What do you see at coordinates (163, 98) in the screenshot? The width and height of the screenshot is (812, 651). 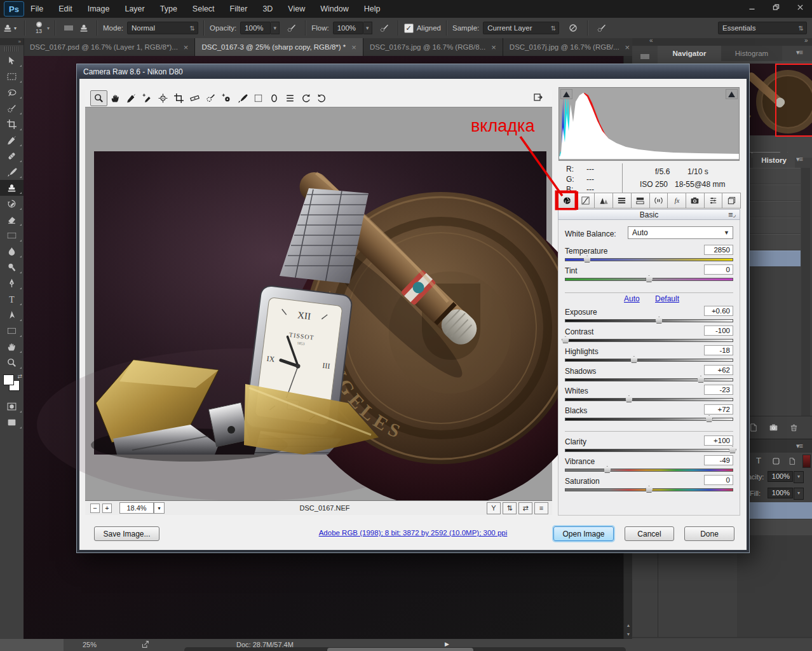 I see `targeted-adjustment-tool` at bounding box center [163, 98].